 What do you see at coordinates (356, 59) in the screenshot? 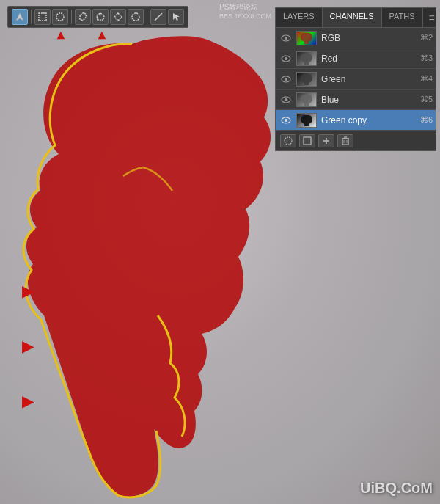
I see `channel-red: Red ⌘3` at bounding box center [356, 59].